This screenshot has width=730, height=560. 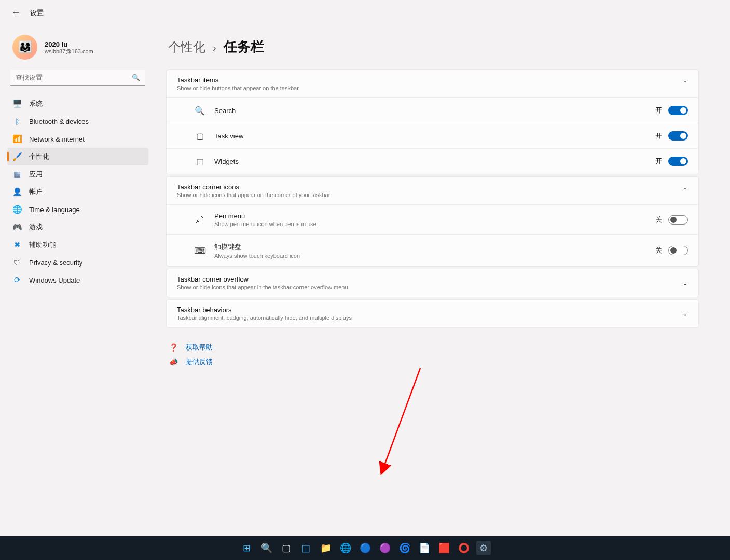 I want to click on nav-icon: 👤, so click(x=17, y=192).